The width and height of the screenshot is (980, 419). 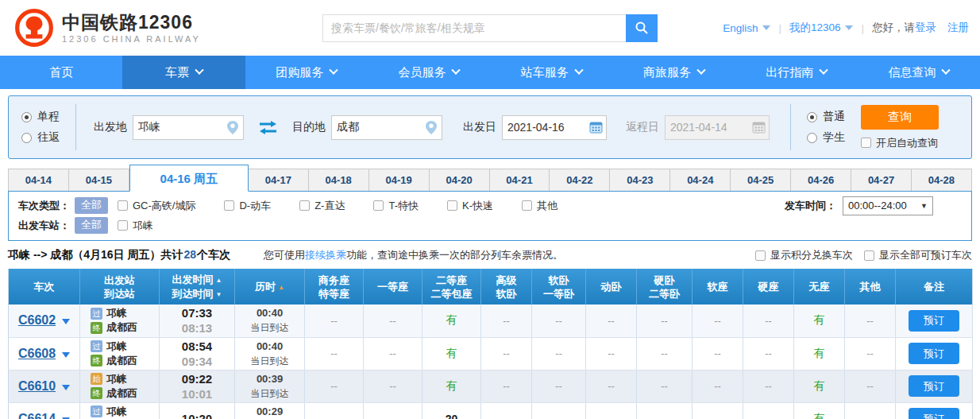 What do you see at coordinates (307, 72) in the screenshot?
I see `nav-item: 团购服务` at bounding box center [307, 72].